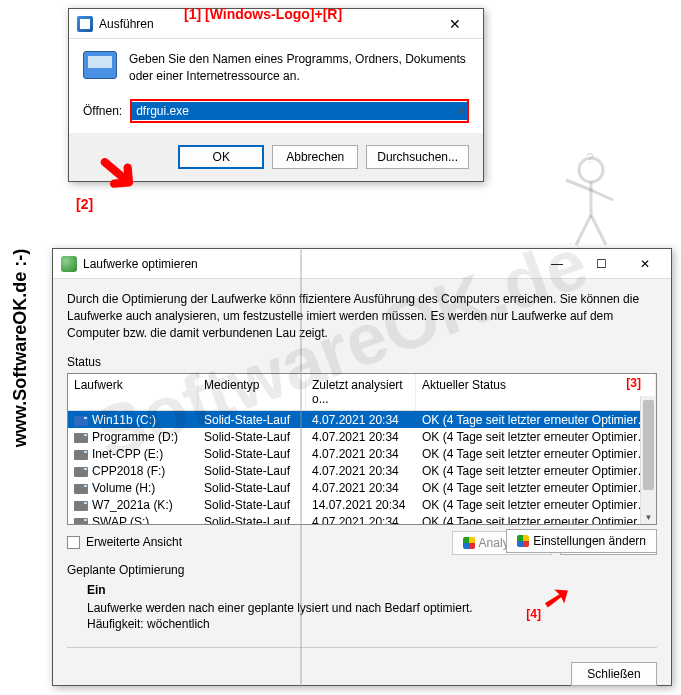 This screenshot has height=695, width=681. What do you see at coordinates (362, 454) in the screenshot?
I see `drive-row: Inet-CPP (E:)Solid-State-Lauf4.07.2021 2…` at bounding box center [362, 454].